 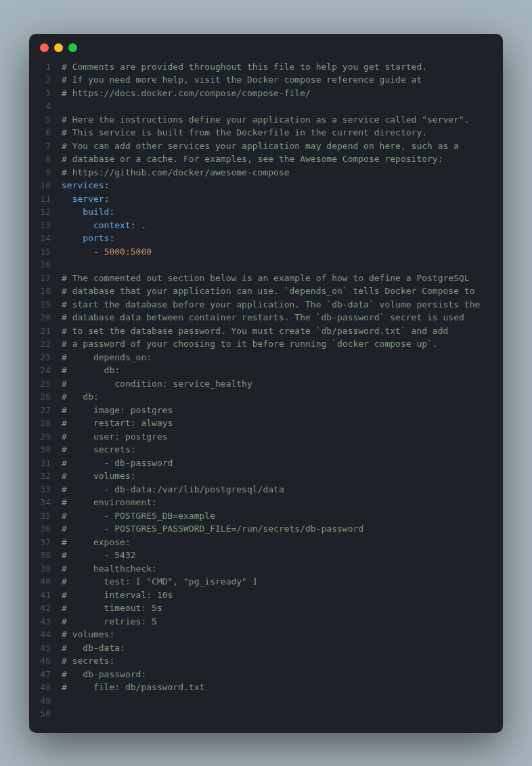 What do you see at coordinates (282, 226) in the screenshot?
I see `code-content: context: .` at bounding box center [282, 226].